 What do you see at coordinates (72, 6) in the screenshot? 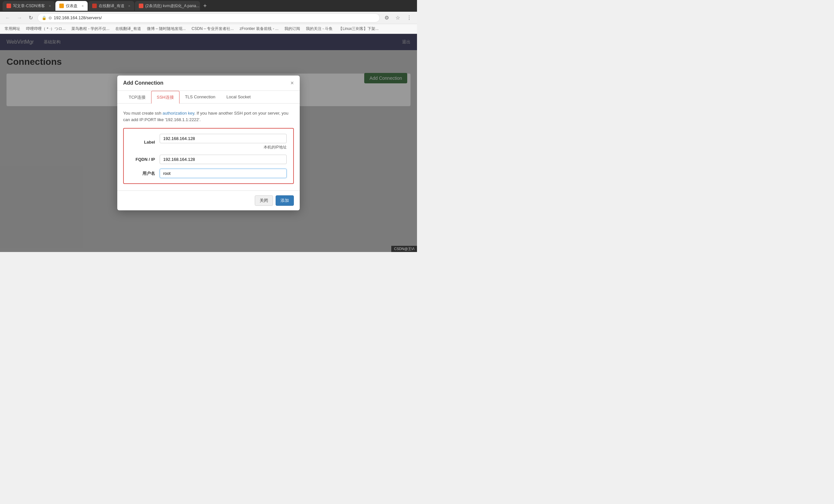
I see `tab-label-dashboard: 仪表盘` at bounding box center [72, 6].